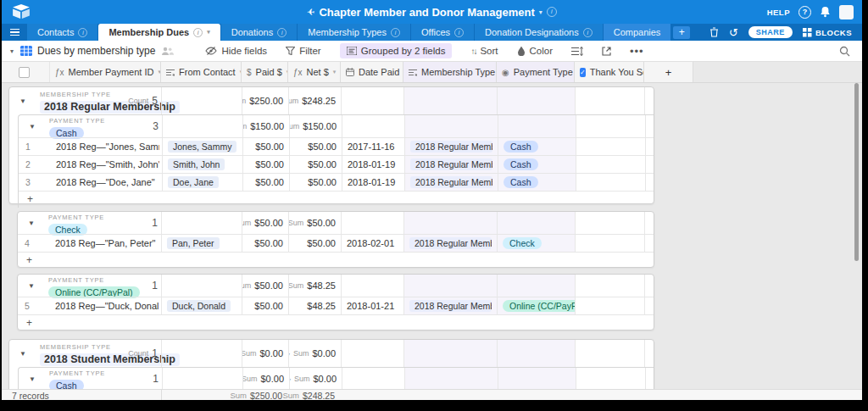 This screenshot has width=868, height=411. I want to click on date-cell: 2018-01-21, so click(372, 306).